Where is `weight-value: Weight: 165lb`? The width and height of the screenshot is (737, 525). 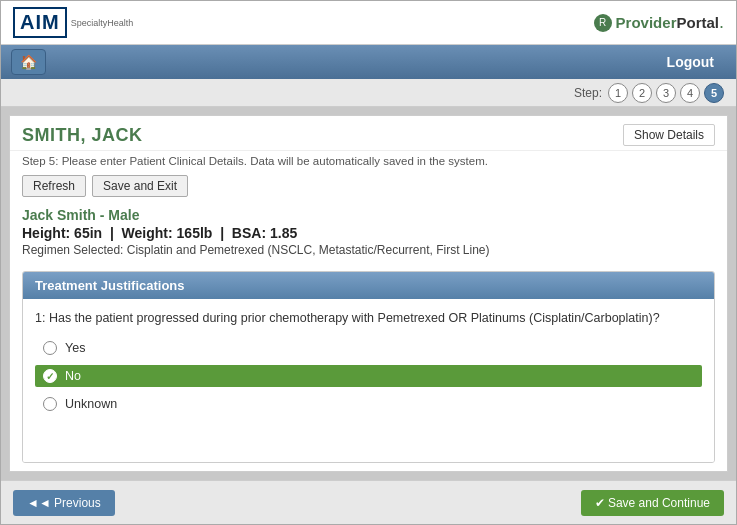 weight-value: Weight: 165lb is located at coordinates (168, 233).